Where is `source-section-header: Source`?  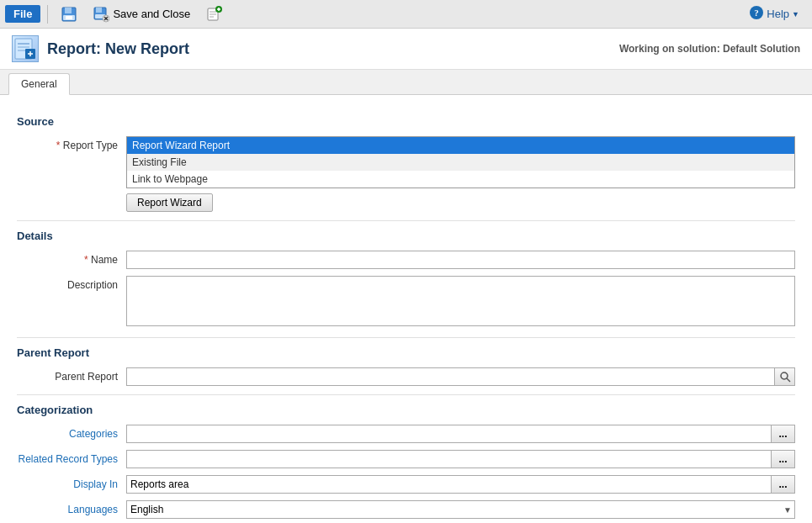 source-section-header: Source is located at coordinates (406, 121).